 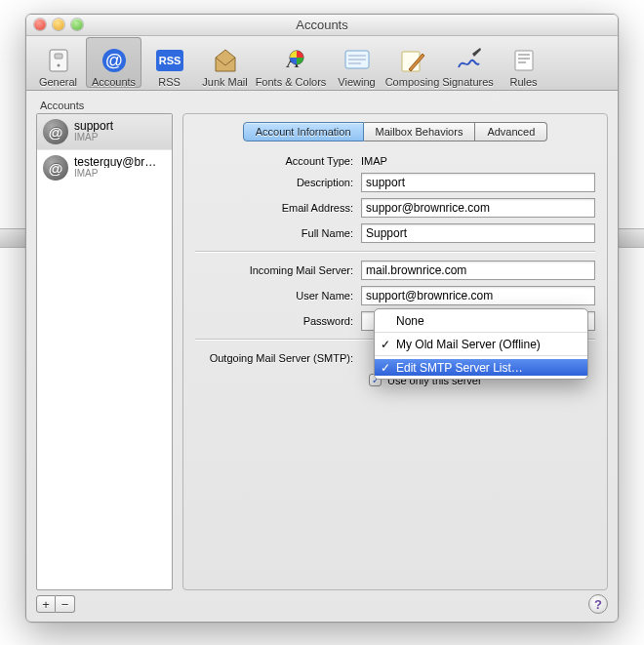 I want to click on close-icon, so click(x=40, y=24).